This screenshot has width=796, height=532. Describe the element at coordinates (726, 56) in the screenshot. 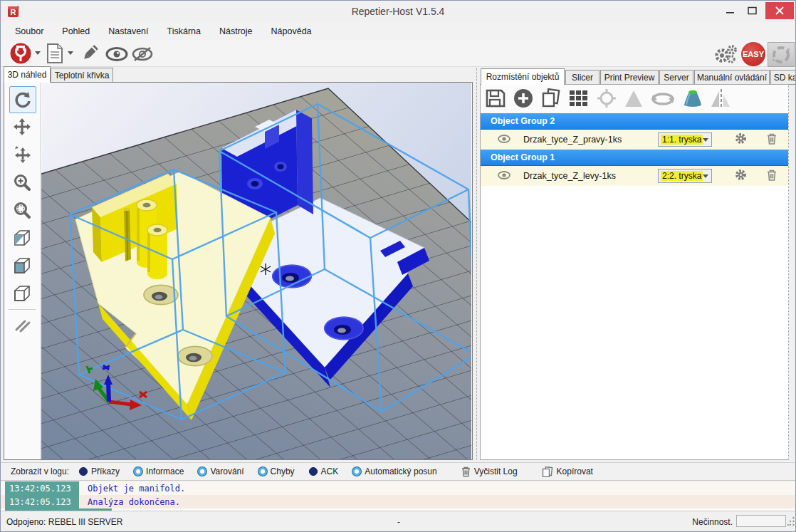

I see `printer-settings-button` at that location.